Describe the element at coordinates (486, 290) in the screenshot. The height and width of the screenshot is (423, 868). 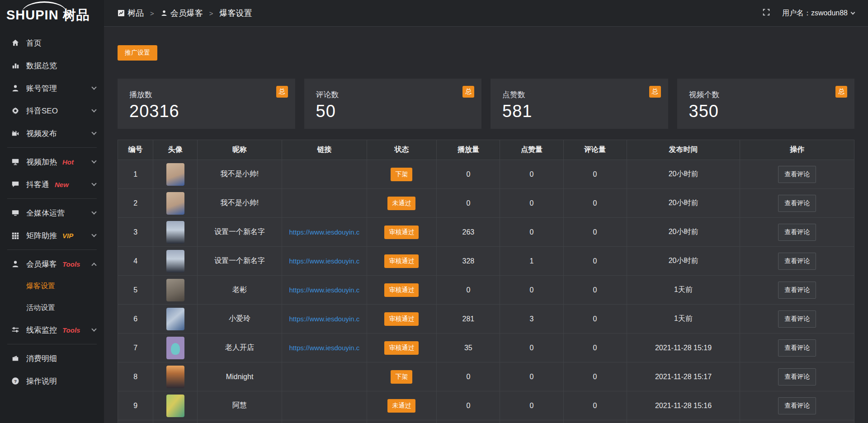
I see `table-row: 5 老彬 https://www.iesdouyin.c 审核通过 0 0 0 …` at that location.